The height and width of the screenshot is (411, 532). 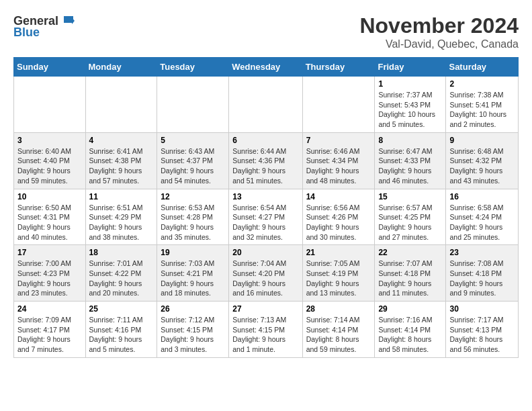 What do you see at coordinates (50, 217) in the screenshot?
I see `day-cell: 10Sunrise: 6:50 AM Sunset: 4:31 PM Dayli…` at bounding box center [50, 217].